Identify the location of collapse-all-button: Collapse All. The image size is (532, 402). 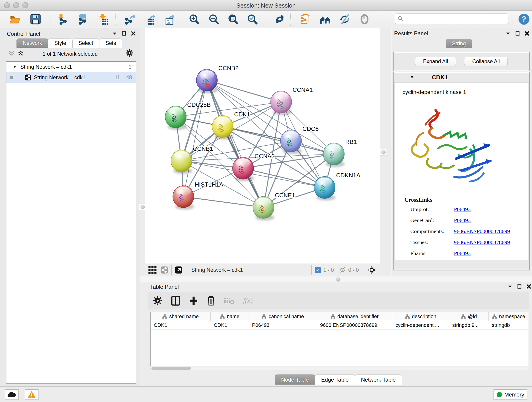
(486, 61).